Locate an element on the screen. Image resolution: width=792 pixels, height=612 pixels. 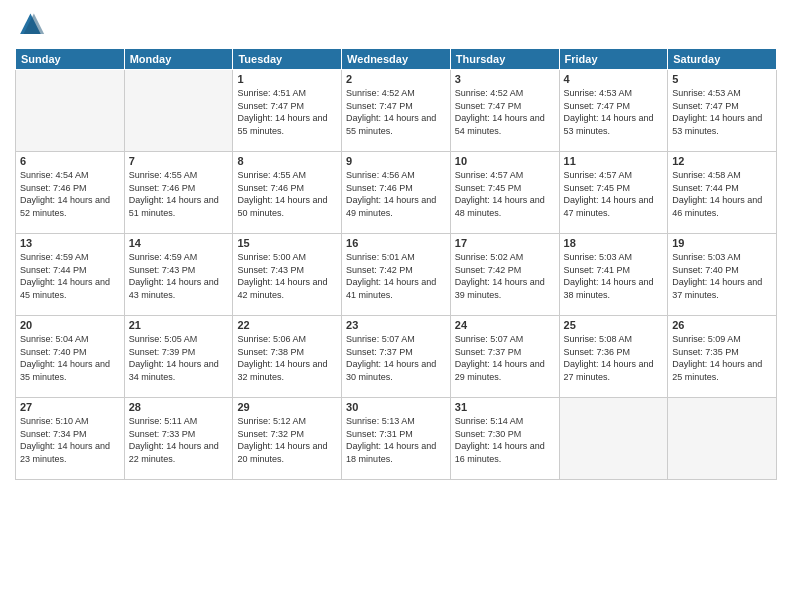
day-info: Sunrise: 5:00 AMSunset: 7:43 PMDaylight:… is located at coordinates (287, 276).